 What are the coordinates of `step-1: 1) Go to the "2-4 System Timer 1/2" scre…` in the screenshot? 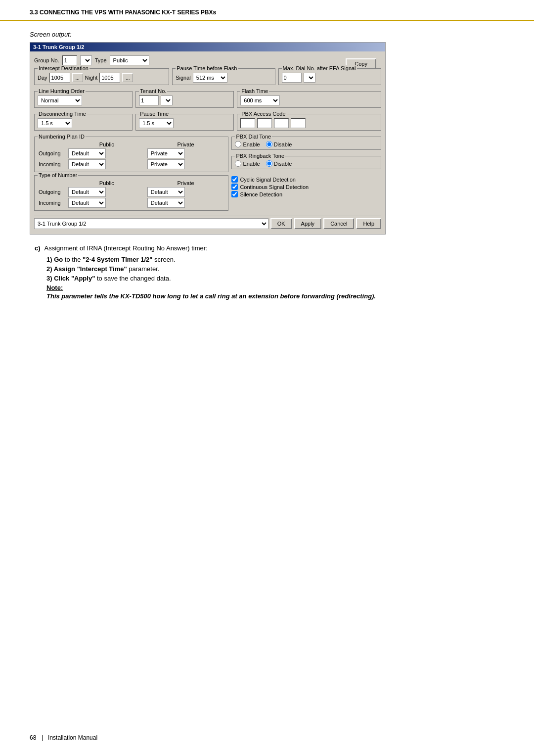 It's located at (275, 259).